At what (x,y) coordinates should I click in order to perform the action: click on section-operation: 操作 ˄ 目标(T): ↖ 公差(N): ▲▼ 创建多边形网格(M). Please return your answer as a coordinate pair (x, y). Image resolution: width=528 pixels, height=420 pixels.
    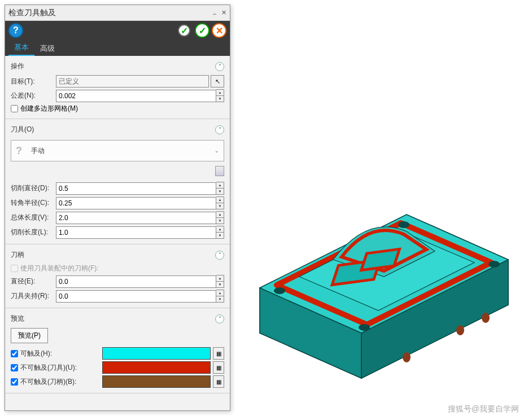
    Looking at the image, I should click on (117, 88).